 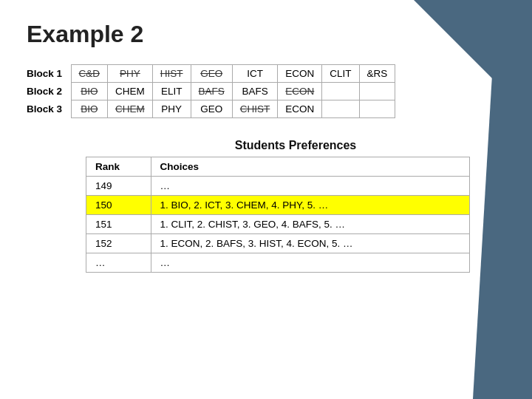 I want to click on rank-cell: 152, so click(x=119, y=244).